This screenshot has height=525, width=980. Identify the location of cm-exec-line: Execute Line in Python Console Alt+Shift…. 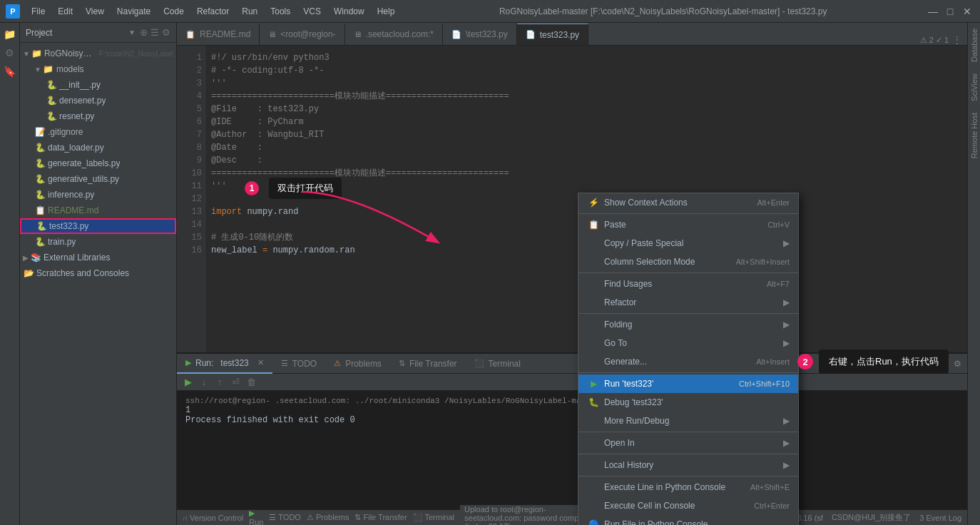
(688, 487).